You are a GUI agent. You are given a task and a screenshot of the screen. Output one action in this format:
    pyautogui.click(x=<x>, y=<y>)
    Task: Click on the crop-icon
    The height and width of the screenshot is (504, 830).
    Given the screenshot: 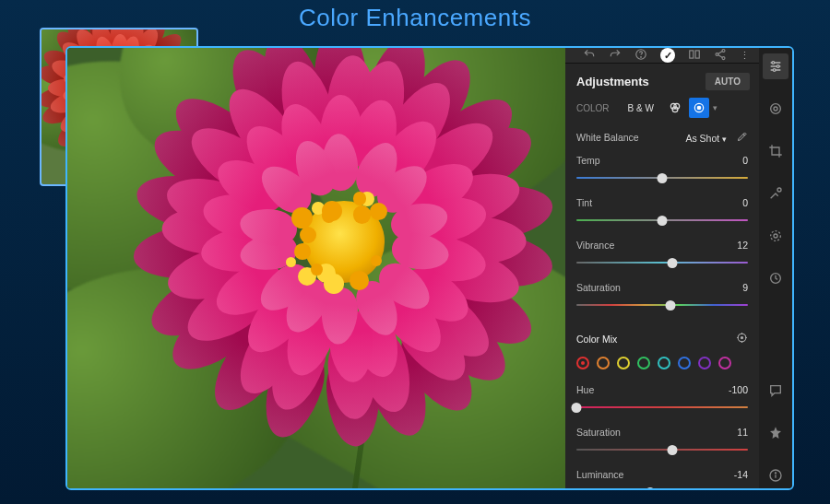 What is the action you would take?
    pyautogui.click(x=776, y=151)
    